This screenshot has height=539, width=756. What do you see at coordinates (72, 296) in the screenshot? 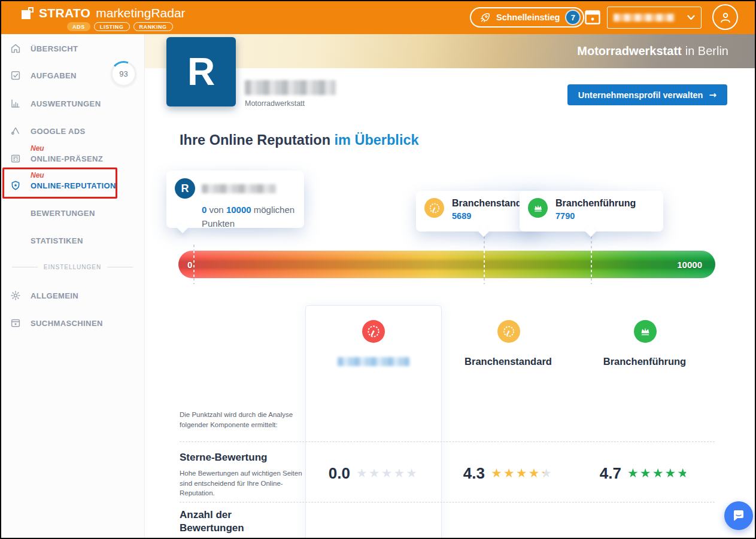
I see `sidebar-item-allgemein: ALLGEMEIN` at bounding box center [72, 296].